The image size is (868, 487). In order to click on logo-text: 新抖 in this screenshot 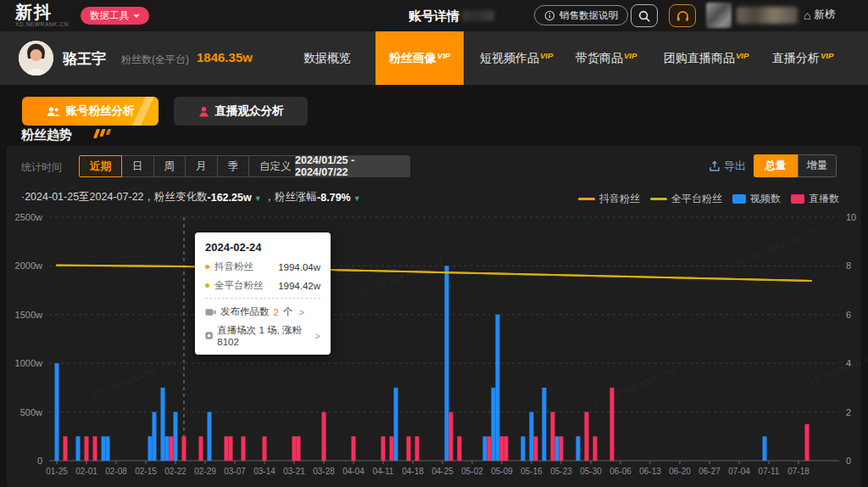, I will do `click(42, 12)`.